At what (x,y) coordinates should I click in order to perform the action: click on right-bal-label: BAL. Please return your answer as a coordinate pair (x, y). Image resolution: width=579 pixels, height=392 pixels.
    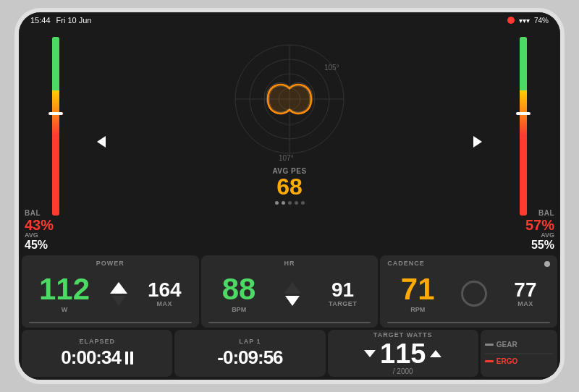
    Looking at the image, I should click on (540, 213).